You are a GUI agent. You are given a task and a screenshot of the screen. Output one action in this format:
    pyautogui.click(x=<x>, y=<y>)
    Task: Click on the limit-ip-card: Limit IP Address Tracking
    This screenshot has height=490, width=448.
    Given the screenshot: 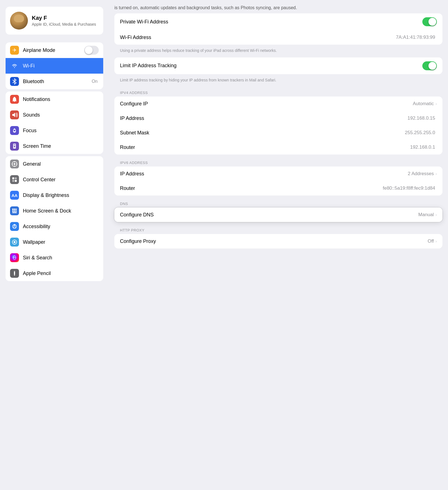 What is the action you would take?
    pyautogui.click(x=278, y=66)
    